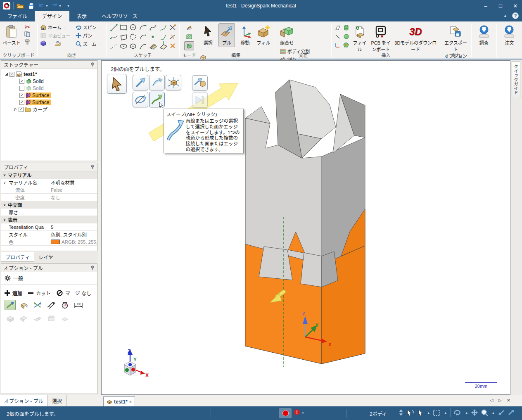 This screenshot has width=522, height=420. Describe the element at coordinates (7, 74) in the screenshot. I see `expand-icon` at that location.